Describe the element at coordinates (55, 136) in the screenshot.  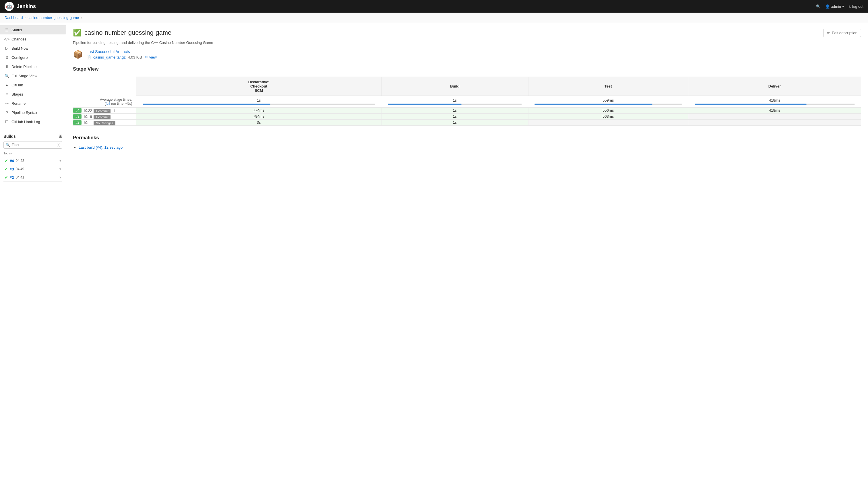
I see `builds-more-icon: ···` at that location.